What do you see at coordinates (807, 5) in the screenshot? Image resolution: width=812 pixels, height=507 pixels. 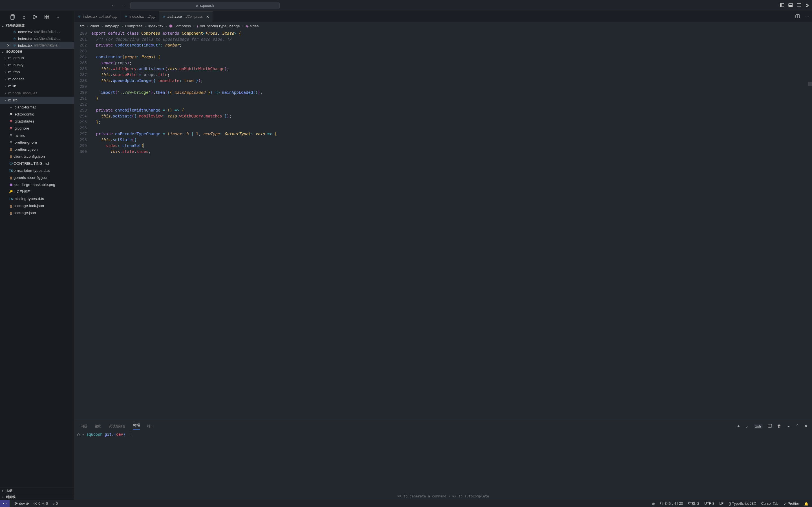 I see `settings-gear-icon: ⚙` at bounding box center [807, 5].